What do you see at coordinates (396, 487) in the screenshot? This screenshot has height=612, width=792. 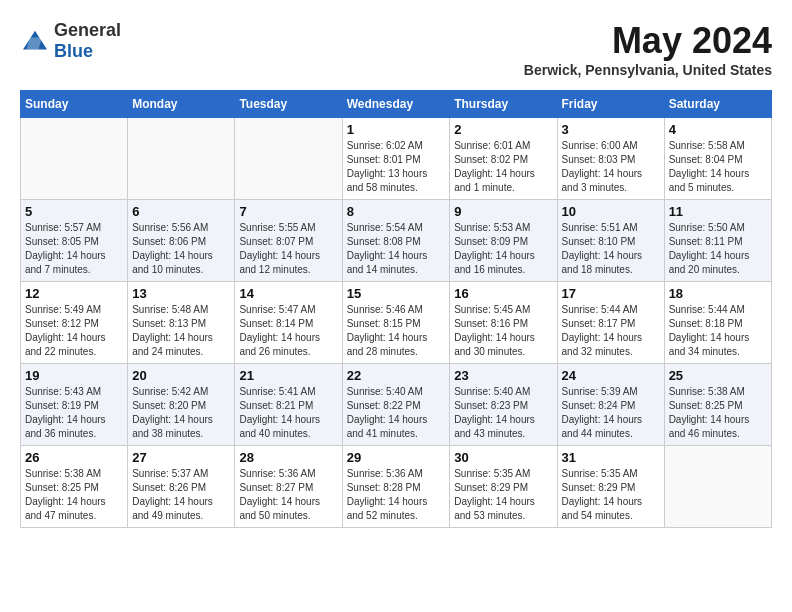 I see `calendar-cell: 29Sunrise: 5:36 AMSunset: 8:28 PMDayligh…` at bounding box center [396, 487].